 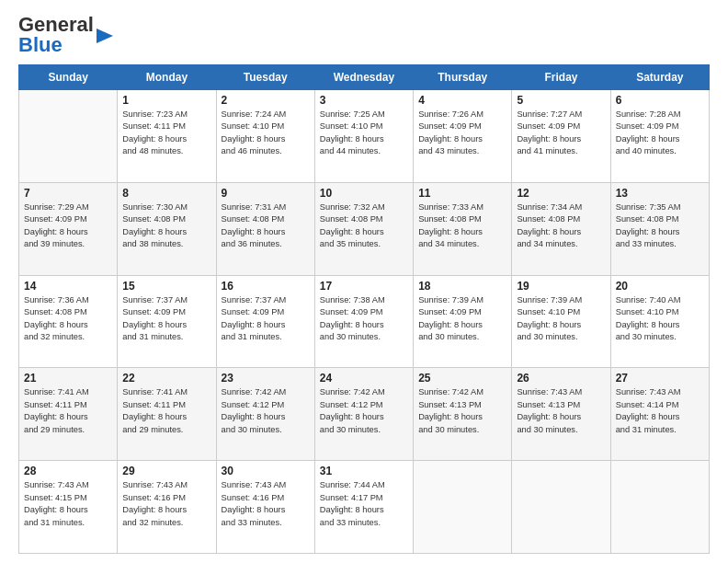 What do you see at coordinates (561, 322) in the screenshot?
I see `calendar-cell: 19Sunrise: 7:39 AMSunset: 4:10 PMDayligh…` at bounding box center [561, 322].